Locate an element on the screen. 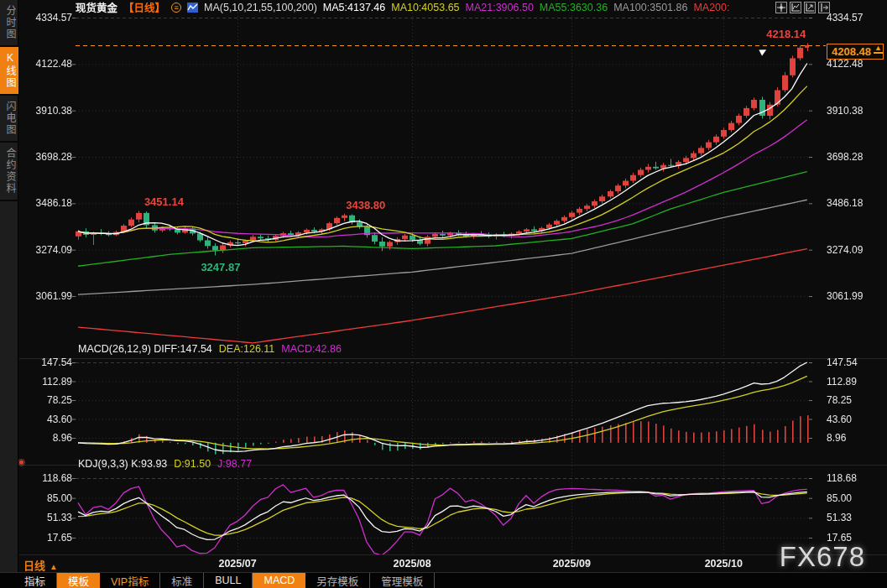 This screenshot has width=887, height=588. toolbar-item-管理模板: 管理模板 is located at coordinates (403, 580).